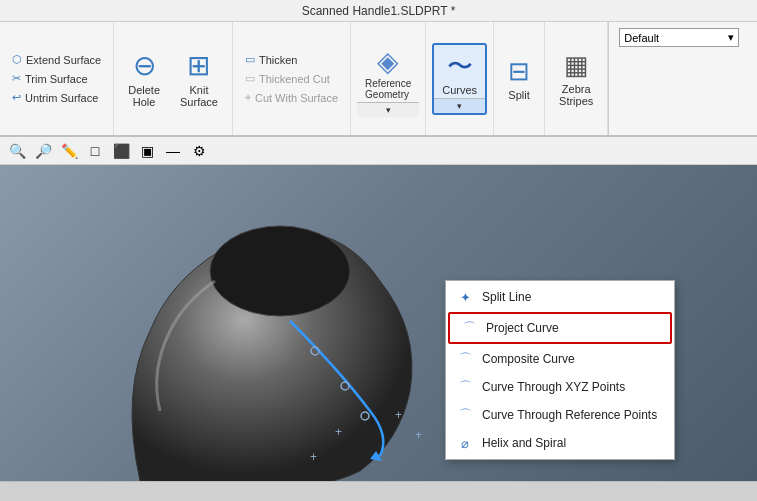  Describe the element at coordinates (56, 78) in the screenshot. I see `surface-col: ⬡ Extend Surface ✂ Trim Surface ↩ Untrim…` at that location.